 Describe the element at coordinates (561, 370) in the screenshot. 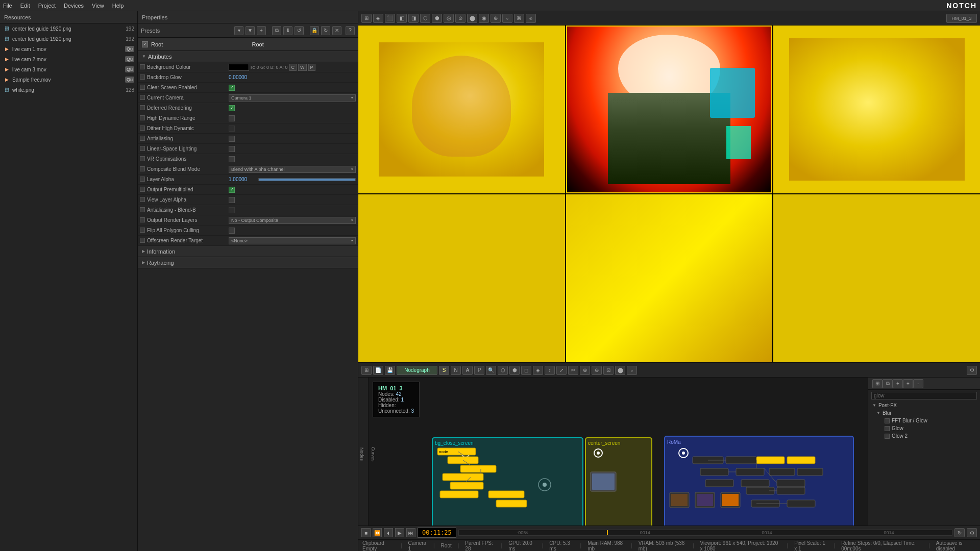

I see `ng-btn-8: ⤢` at that location.